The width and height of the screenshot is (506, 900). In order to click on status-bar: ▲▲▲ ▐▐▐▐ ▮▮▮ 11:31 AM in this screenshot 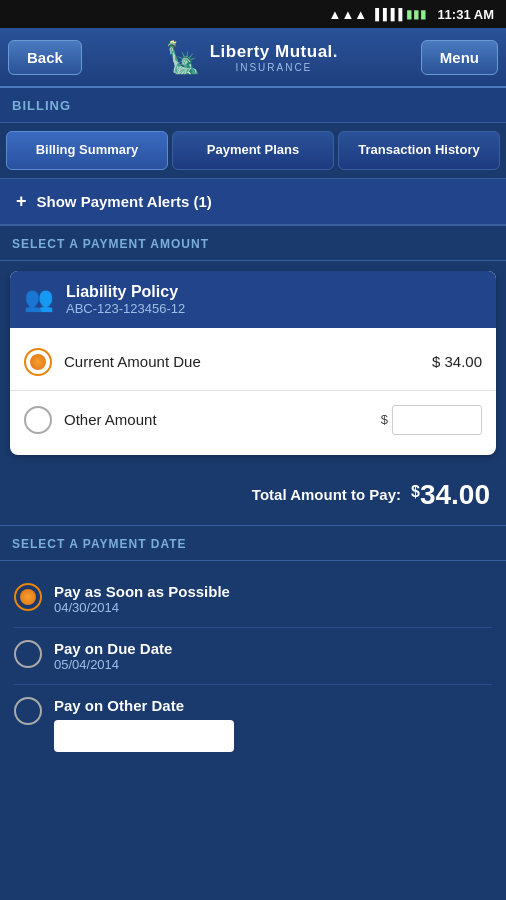, I will do `click(253, 14)`.